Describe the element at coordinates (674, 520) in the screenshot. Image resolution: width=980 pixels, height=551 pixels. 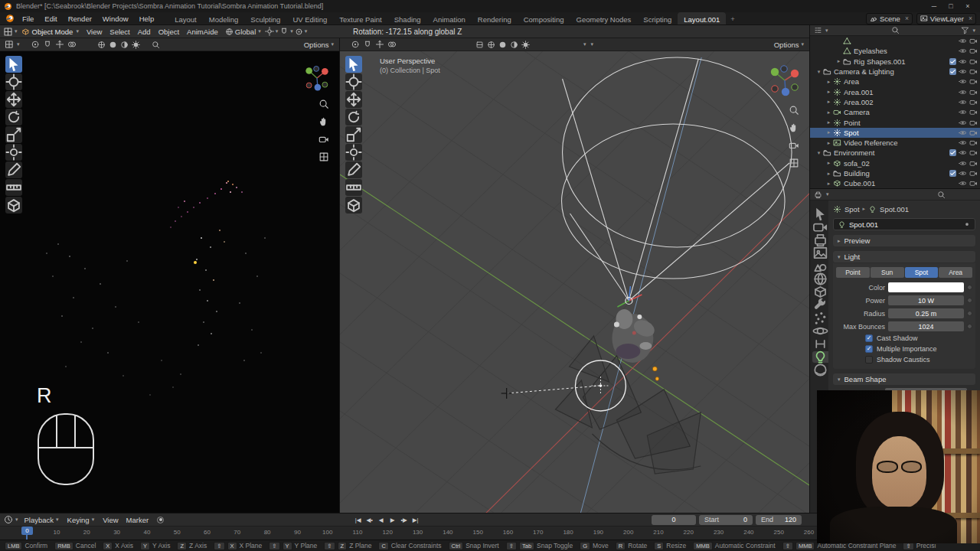
I see `current-frame-field: 0` at that location.